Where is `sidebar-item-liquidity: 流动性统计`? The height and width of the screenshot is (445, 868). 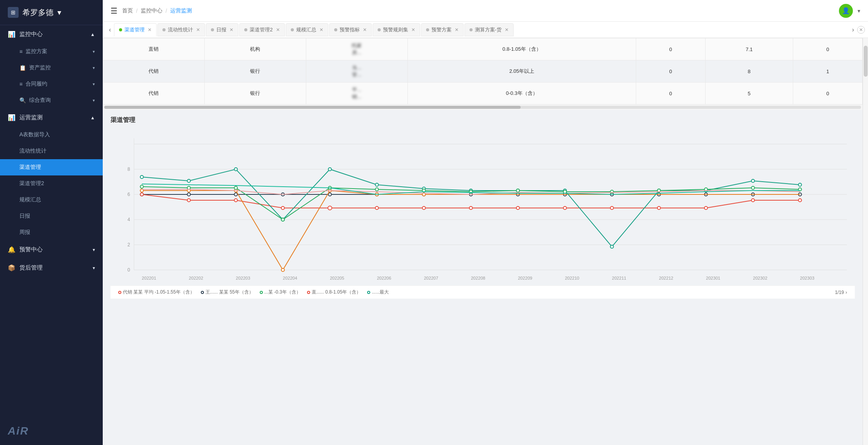 sidebar-item-liquidity: 流动性统计 is located at coordinates (51, 151).